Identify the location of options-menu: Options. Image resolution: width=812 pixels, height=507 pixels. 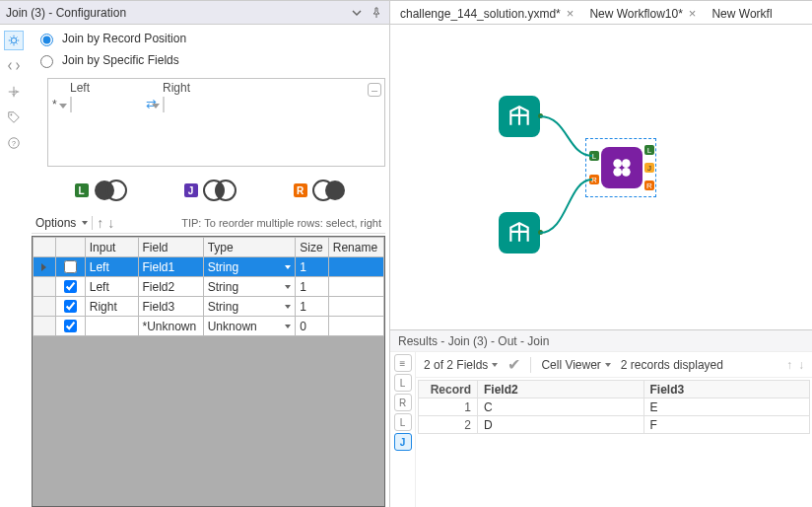
(55, 223).